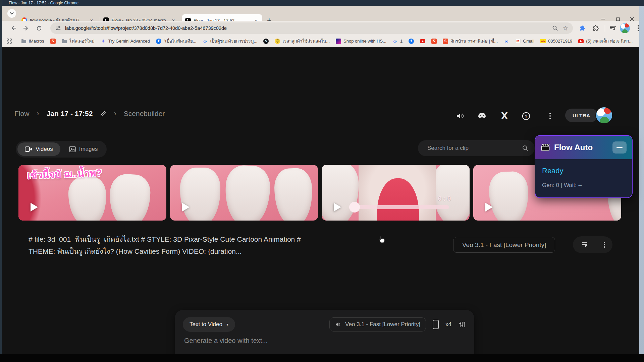 The height and width of the screenshot is (362, 644). Describe the element at coordinates (555, 28) in the screenshot. I see `zoom-icon` at that location.